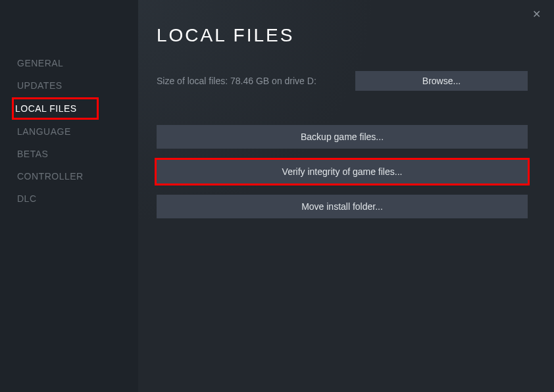 The width and height of the screenshot is (554, 392). I want to click on page-title: LOCAL FILES, so click(342, 36).